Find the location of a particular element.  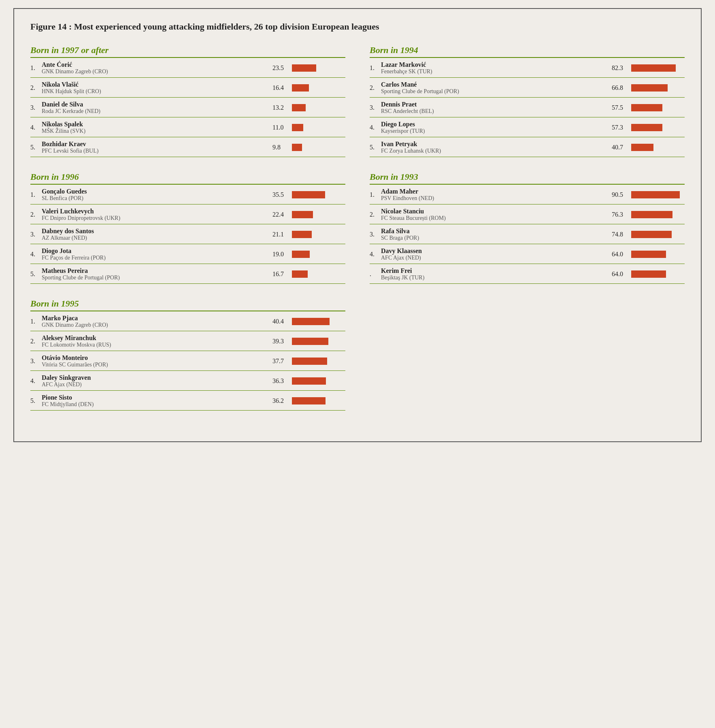

player-score-bar: 57.5 is located at coordinates (648, 108).